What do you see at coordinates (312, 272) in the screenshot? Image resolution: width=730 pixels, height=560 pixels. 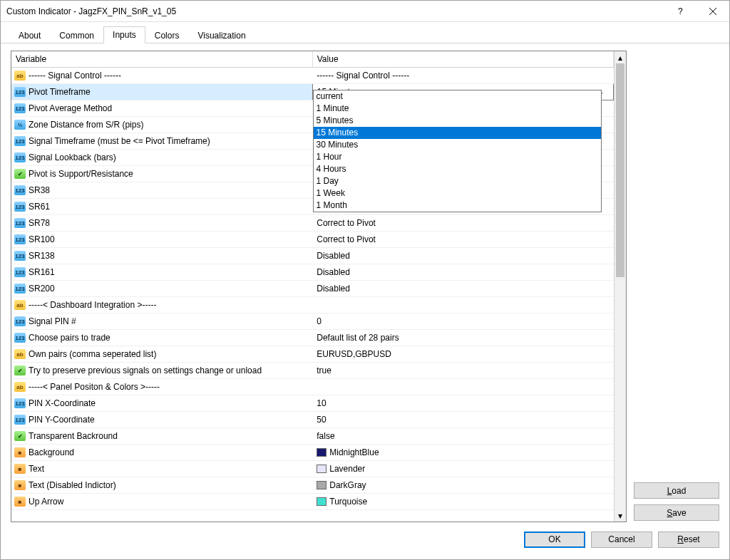 I see `table-row: 123SR161Disabled` at bounding box center [312, 272].